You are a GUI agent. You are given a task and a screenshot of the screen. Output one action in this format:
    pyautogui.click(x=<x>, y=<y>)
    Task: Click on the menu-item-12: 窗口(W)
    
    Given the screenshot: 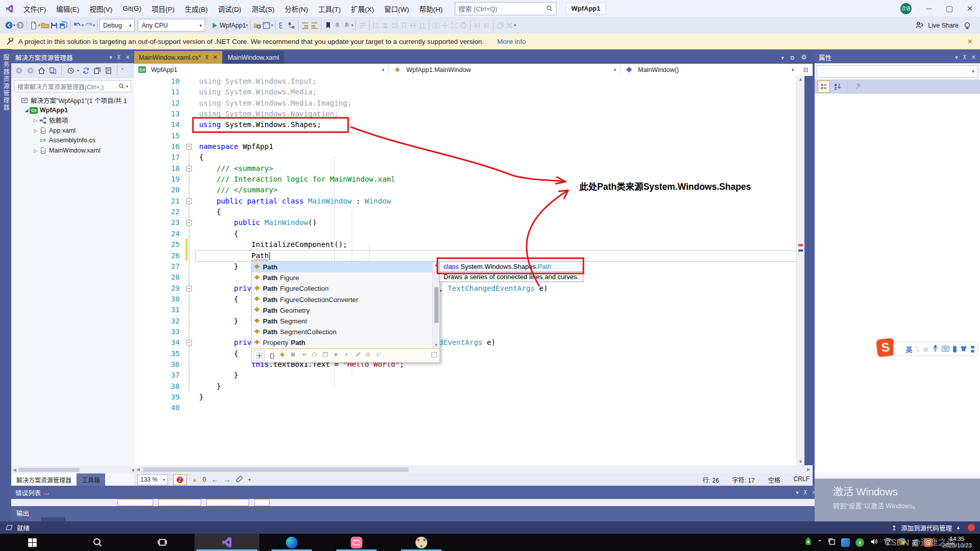 What is the action you would take?
    pyautogui.click(x=397, y=8)
    